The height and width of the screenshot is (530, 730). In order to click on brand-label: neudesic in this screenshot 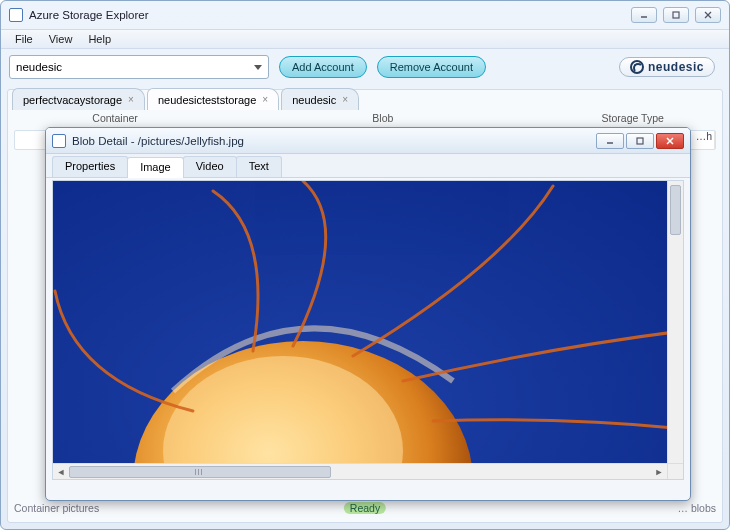, I will do `click(676, 67)`.